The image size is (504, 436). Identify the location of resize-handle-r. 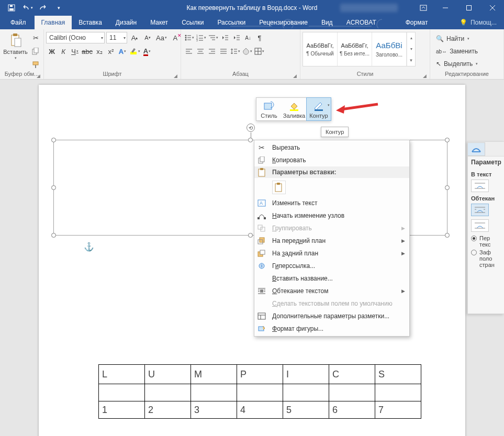
(447, 187).